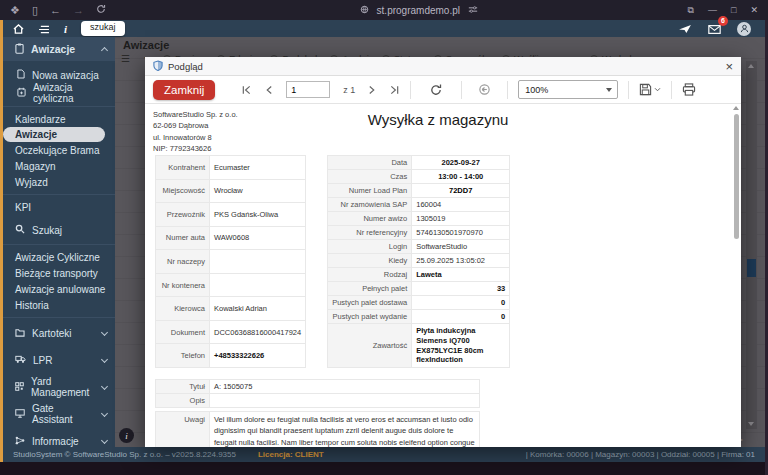 This screenshot has height=475, width=768. What do you see at coordinates (59, 305) in the screenshot?
I see `sidebar-item-historia: Historia` at bounding box center [59, 305].